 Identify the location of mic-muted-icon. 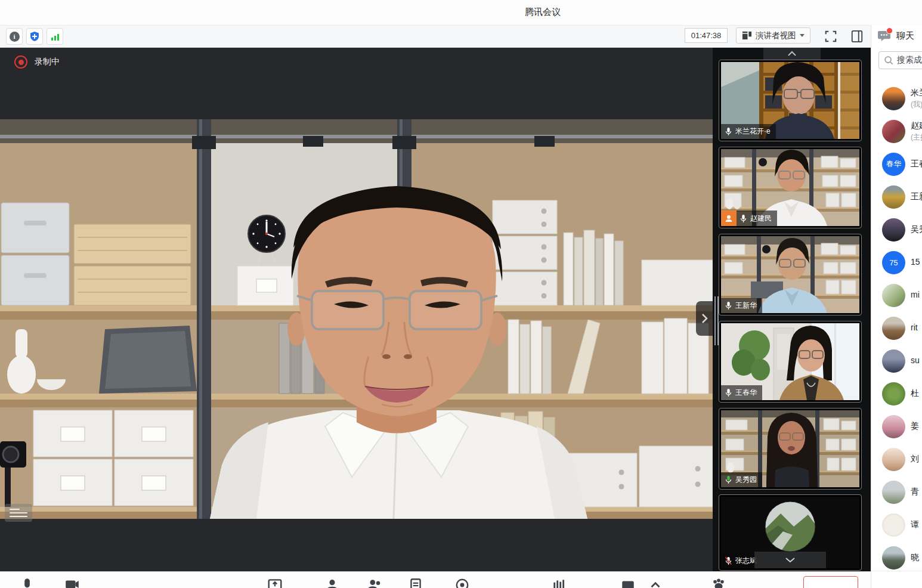
(729, 561).